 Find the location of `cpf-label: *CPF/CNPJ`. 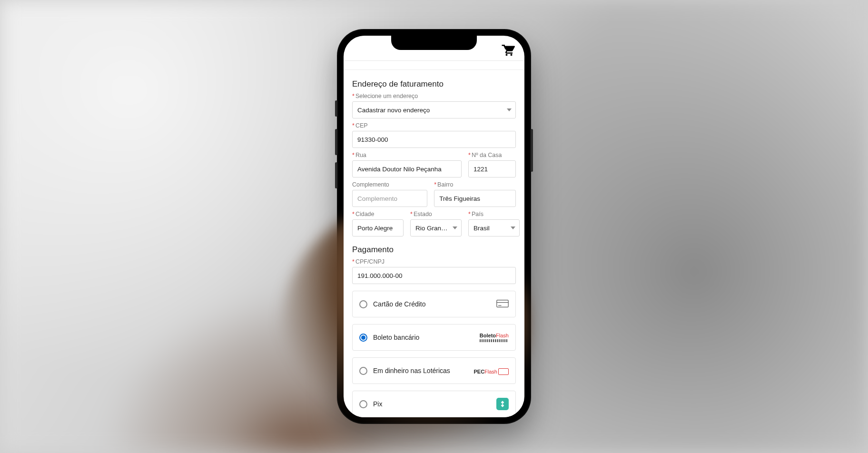

cpf-label: *CPF/CNPJ is located at coordinates (434, 262).